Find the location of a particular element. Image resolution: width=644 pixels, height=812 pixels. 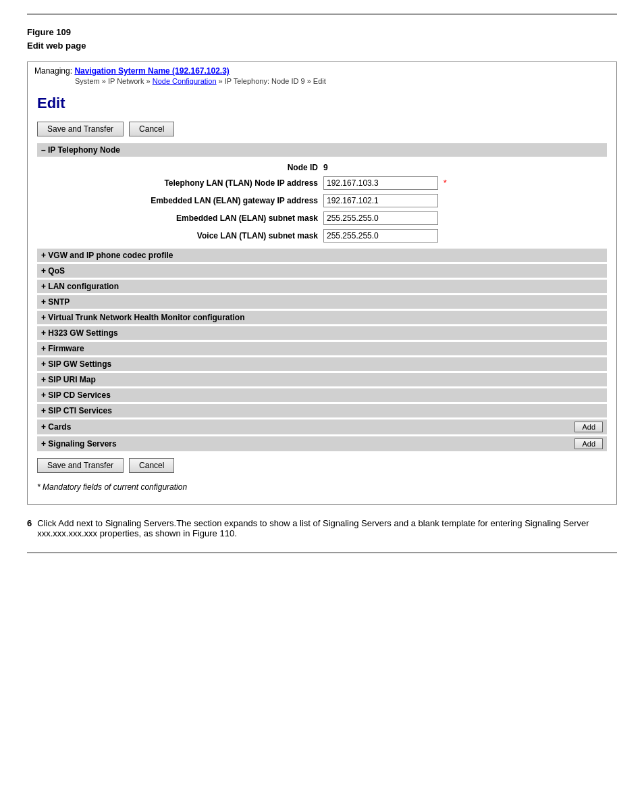

collapsible-section-4: + Virtual Trunk Network Health Monitor c… is located at coordinates (322, 318).